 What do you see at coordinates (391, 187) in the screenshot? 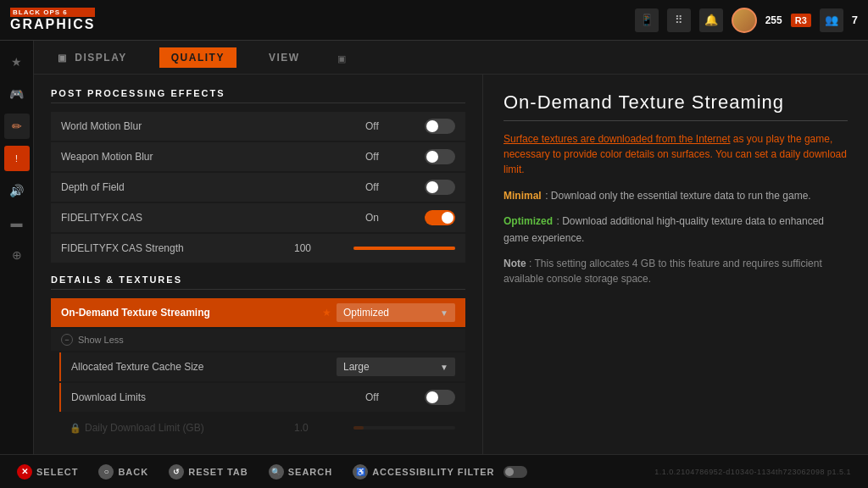
I see `depth-of-field-value: Off` at bounding box center [391, 187].